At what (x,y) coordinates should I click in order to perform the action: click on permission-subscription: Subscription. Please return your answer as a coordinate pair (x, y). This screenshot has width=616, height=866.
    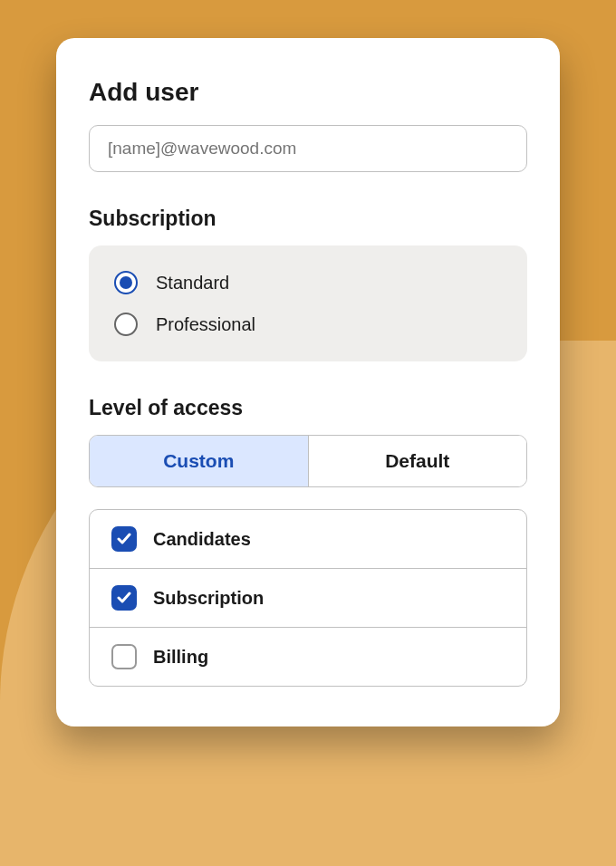
    Looking at the image, I should click on (308, 598).